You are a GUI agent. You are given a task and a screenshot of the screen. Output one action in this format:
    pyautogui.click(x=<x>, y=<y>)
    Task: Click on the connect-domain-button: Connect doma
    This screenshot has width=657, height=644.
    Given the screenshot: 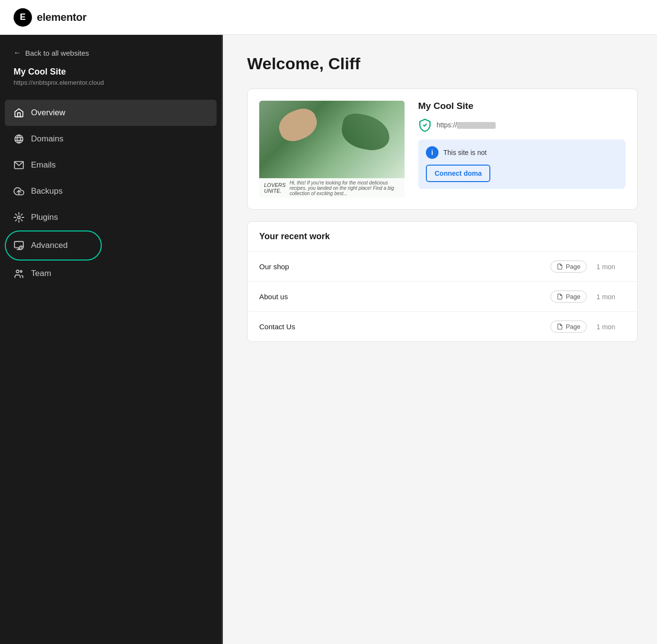 What is the action you would take?
    pyautogui.click(x=458, y=173)
    